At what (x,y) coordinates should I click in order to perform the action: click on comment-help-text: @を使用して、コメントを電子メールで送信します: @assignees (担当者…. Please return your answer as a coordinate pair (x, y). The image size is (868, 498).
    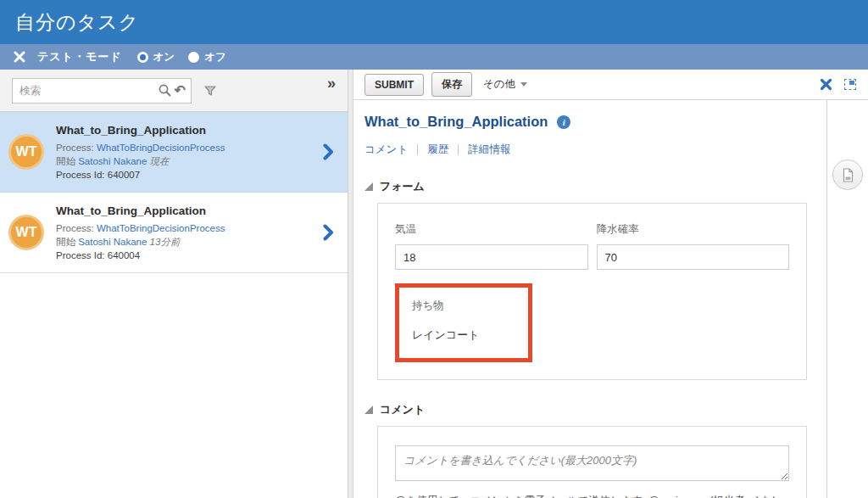
    Looking at the image, I should click on (592, 495).